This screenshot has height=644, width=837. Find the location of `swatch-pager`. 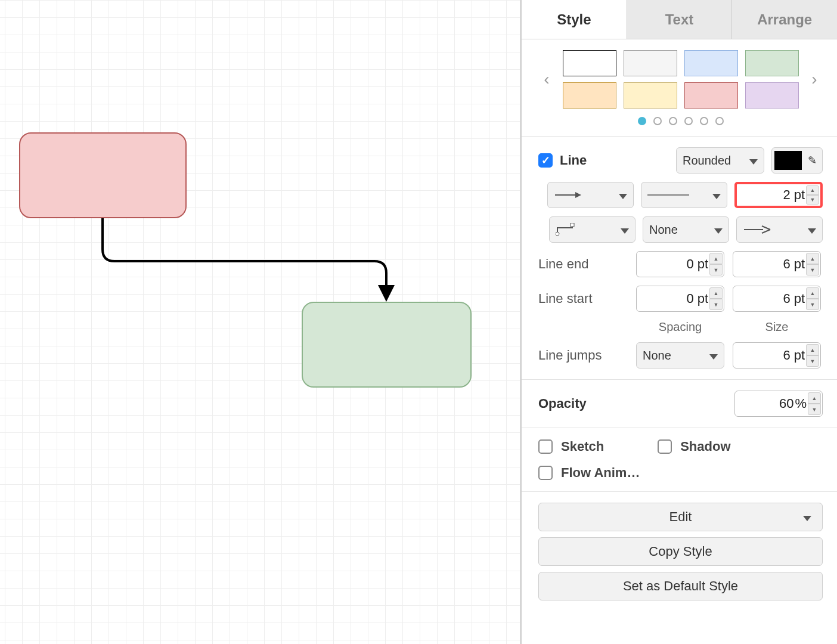

swatch-pager is located at coordinates (681, 121).